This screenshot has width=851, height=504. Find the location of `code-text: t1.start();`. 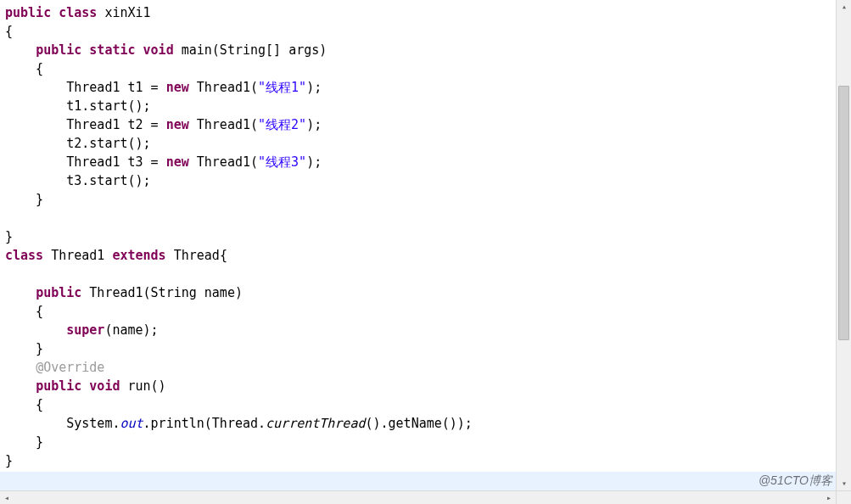

code-text: t1.start(); is located at coordinates (109, 106).